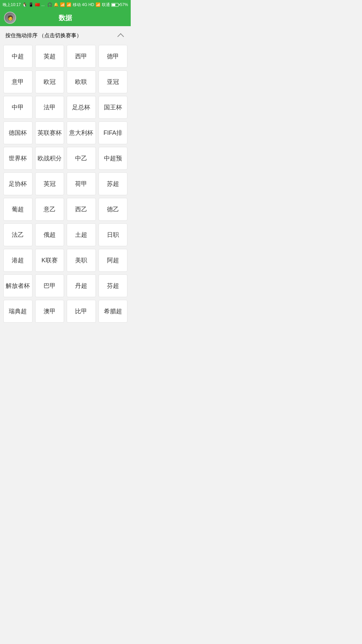 This screenshot has height=644, width=362. What do you see at coordinates (113, 235) in the screenshot?
I see `league-item: 日职` at bounding box center [113, 235].